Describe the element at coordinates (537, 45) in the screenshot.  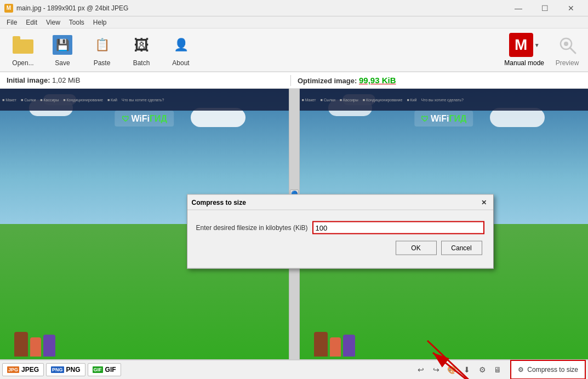
I see `dropdown-arrow: ▼` at that location.